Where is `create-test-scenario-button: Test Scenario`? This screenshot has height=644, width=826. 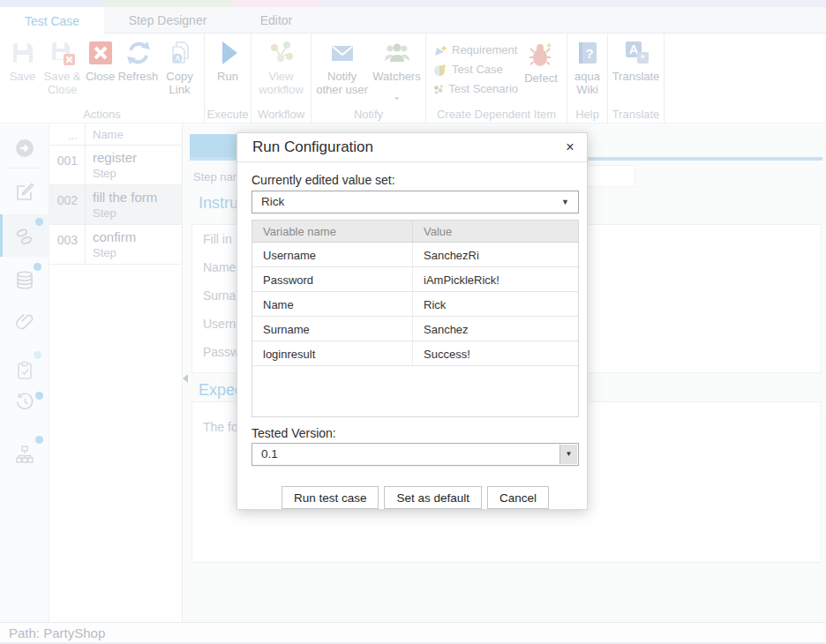 create-test-scenario-button: Test Scenario is located at coordinates (476, 88).